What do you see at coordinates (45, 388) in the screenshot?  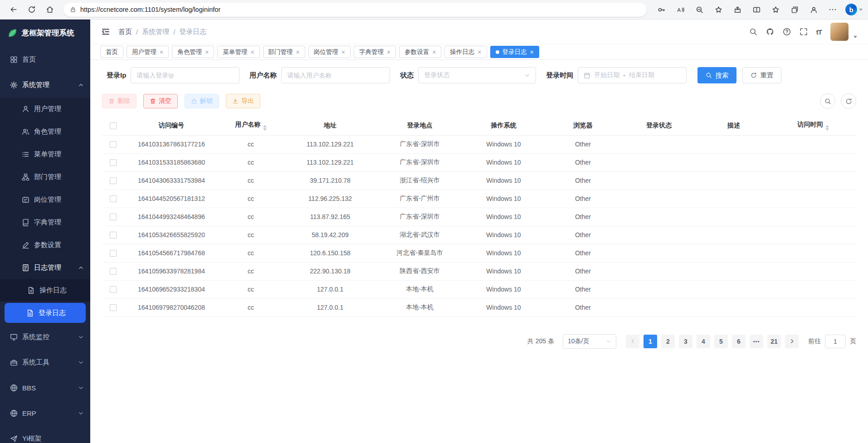 I see `sidebar-item-bbs: BBS` at bounding box center [45, 388].